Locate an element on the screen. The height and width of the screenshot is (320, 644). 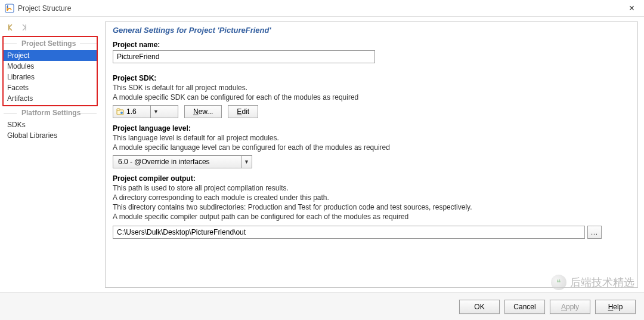
language-level-value: 6.0 - @Override in interfaces is located at coordinates (178, 162).